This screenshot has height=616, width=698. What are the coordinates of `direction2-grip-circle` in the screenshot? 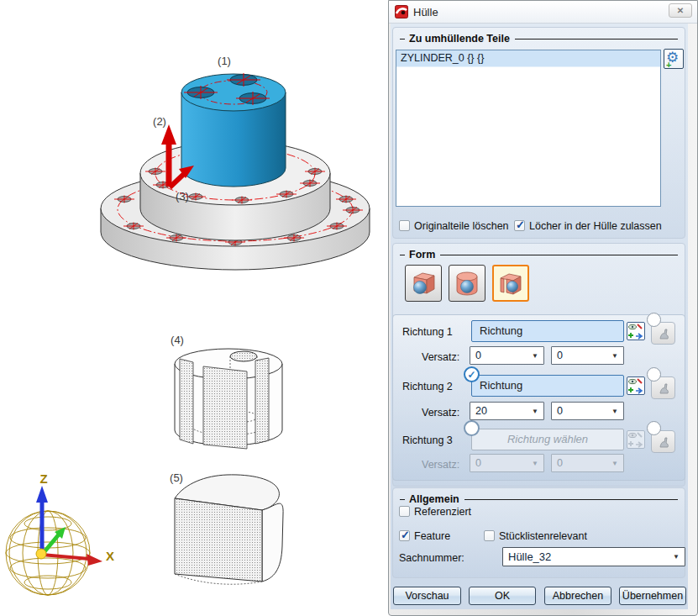 It's located at (653, 375).